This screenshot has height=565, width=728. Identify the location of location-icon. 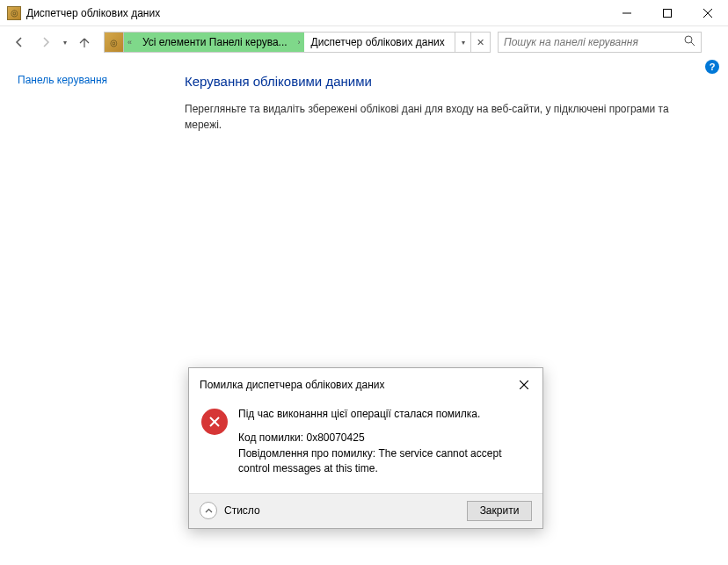
(114, 42).